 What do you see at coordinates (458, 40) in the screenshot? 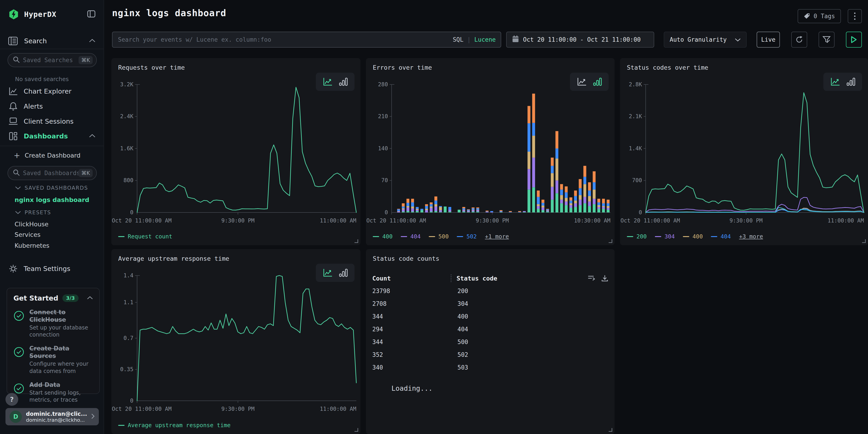
I see `sql-toggle: SQL` at bounding box center [458, 40].